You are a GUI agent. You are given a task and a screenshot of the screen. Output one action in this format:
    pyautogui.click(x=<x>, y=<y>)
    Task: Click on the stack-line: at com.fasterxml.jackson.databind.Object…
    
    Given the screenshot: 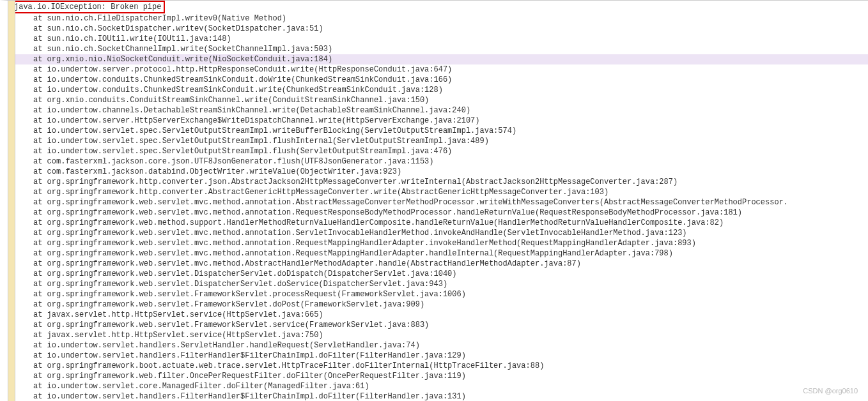 What is the action you would take?
    pyautogui.click(x=439, y=172)
    